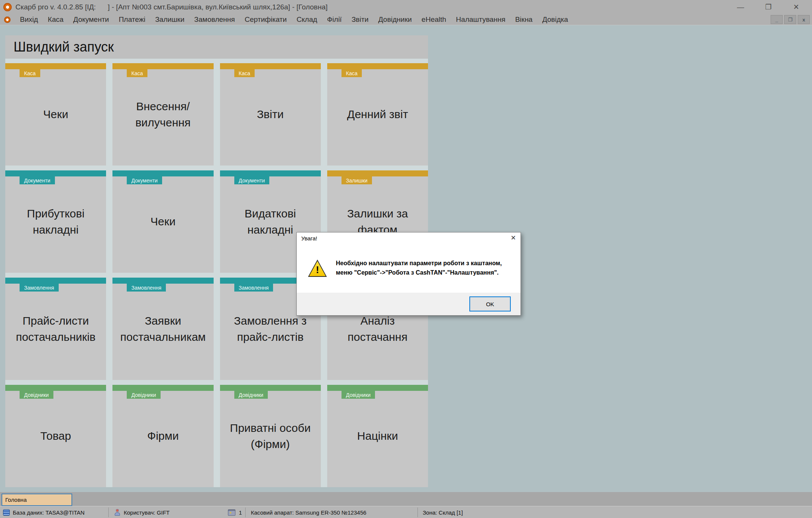 This screenshot has width=812, height=518. I want to click on menu-item-dovidka: Довідка, so click(555, 20).